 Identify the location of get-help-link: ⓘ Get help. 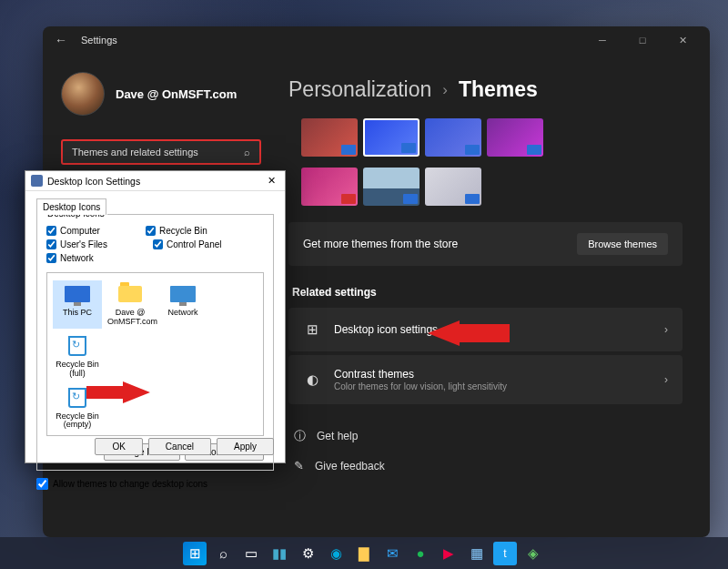
(486, 436).